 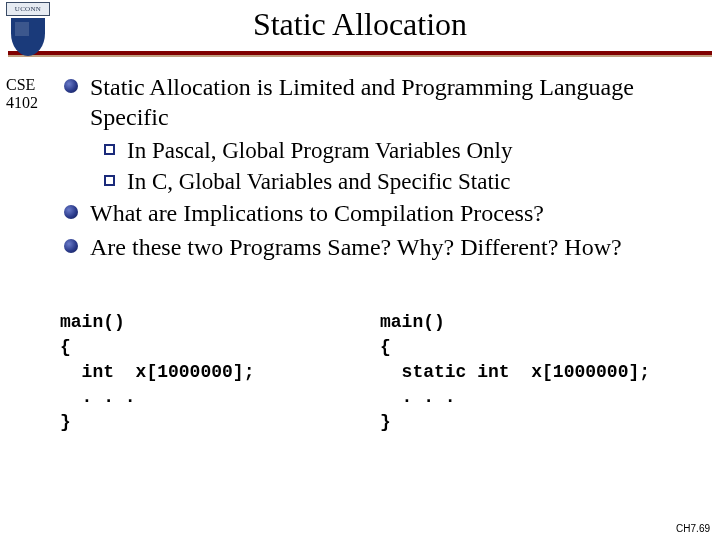 I want to click on logo-wordmark: UCONN, so click(x=28, y=9).